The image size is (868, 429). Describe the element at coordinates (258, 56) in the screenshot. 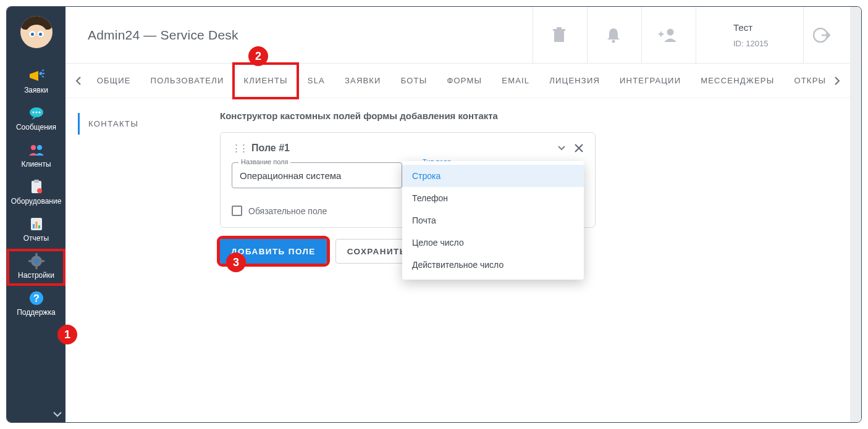

I see `annotation-2: 2` at that location.